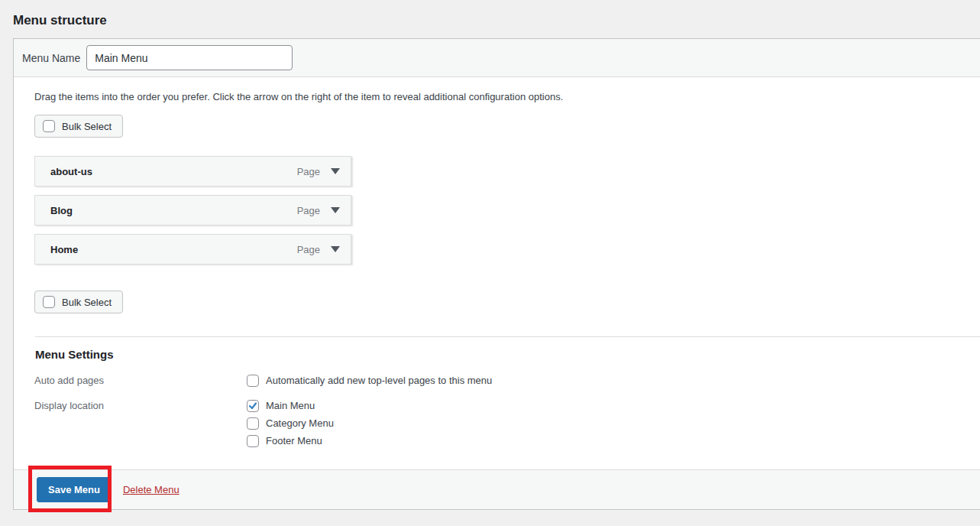 The width and height of the screenshot is (980, 526). Describe the element at coordinates (79, 302) in the screenshot. I see `bulk-select-bottom: Bulk Select` at that location.